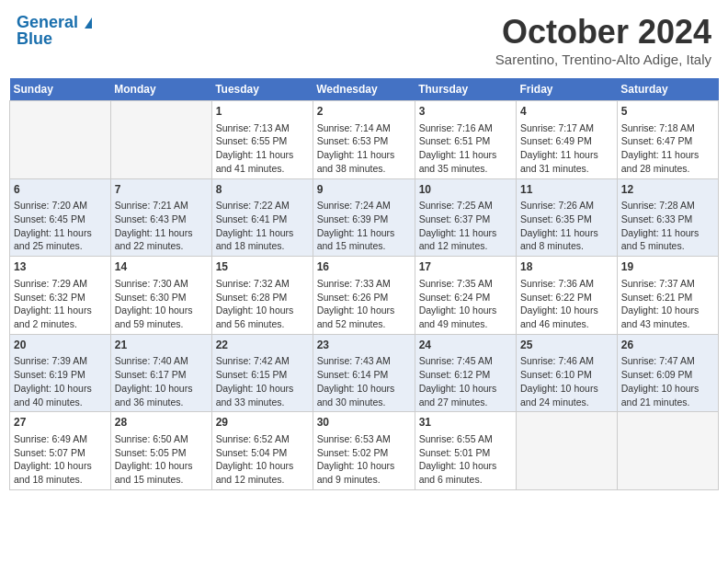 This screenshot has width=728, height=563. What do you see at coordinates (263, 346) in the screenshot?
I see `day-number: 22` at bounding box center [263, 346].